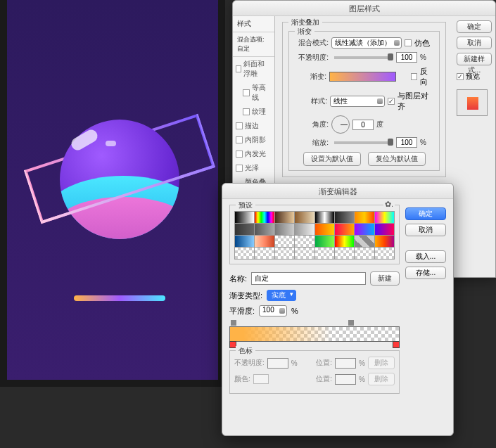 Image resolution: width=496 pixels, height=448 pixels. Describe the element at coordinates (391, 101) in the screenshot. I see `align-checkbox` at that location.